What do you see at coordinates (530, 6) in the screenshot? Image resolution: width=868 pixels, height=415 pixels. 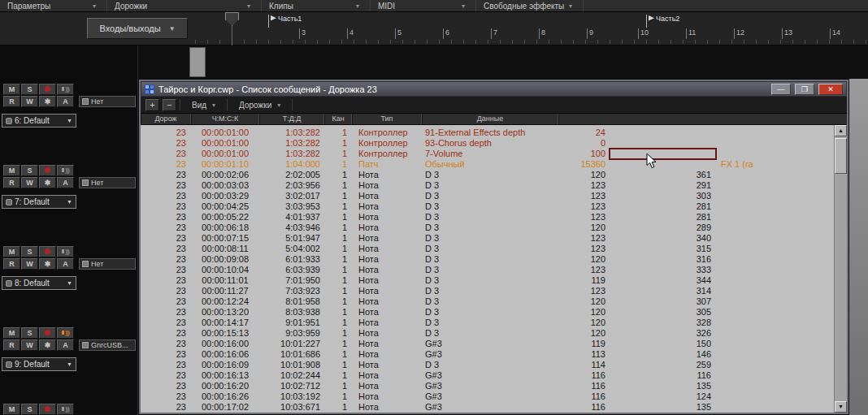 I see `menu-free-effects: Свободные эффекты▾` at bounding box center [530, 6].